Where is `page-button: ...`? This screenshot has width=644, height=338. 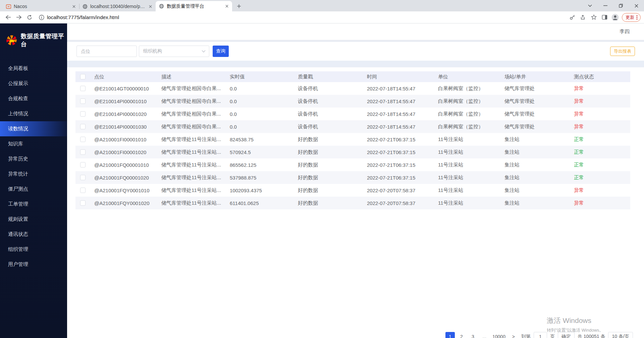 page-button: ... is located at coordinates (484, 335).